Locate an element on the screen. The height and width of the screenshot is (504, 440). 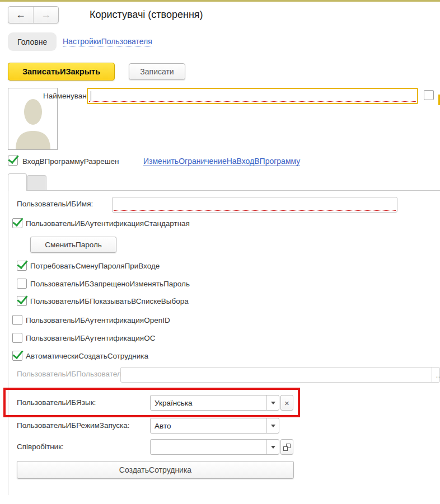
invalid-checkbox is located at coordinates (429, 95).